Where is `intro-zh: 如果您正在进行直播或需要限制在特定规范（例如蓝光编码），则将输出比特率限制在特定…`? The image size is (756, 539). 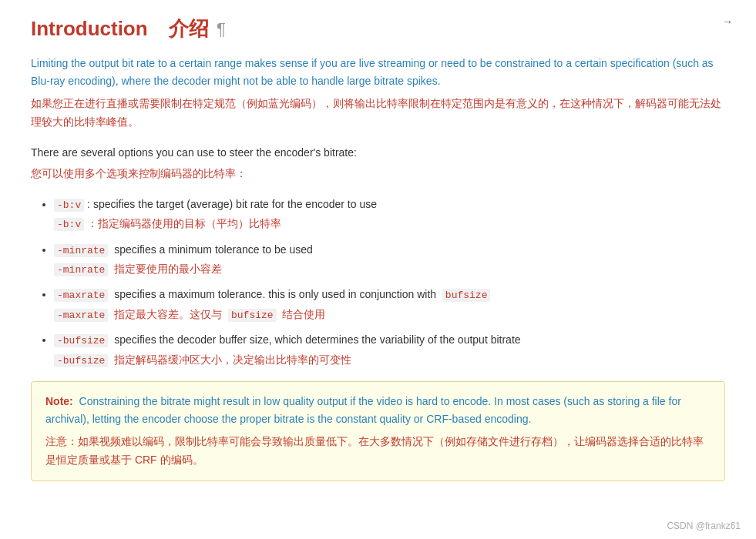 intro-zh: 如果您正在进行直播或需要限制在特定规范（例如蓝光编码），则将输出比特率限制在特定… is located at coordinates (378, 113).